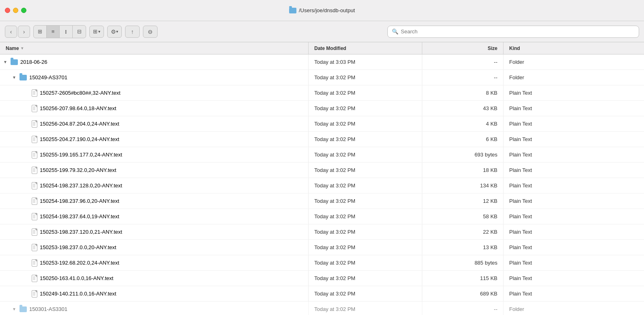 The image size is (644, 315). What do you see at coordinates (154, 48) in the screenshot?
I see `column-header-name: Name ▾` at bounding box center [154, 48].